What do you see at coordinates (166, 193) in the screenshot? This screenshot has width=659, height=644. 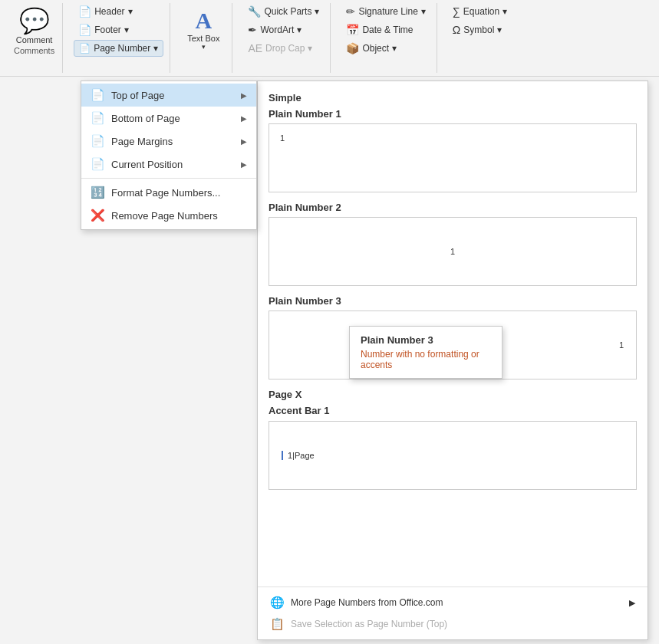 I see `menu-item-format-page-numbers-label: Format Page Numbers...` at bounding box center [166, 193].